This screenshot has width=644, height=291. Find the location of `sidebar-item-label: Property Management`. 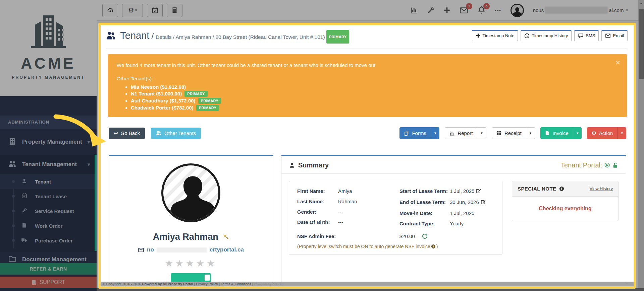

sidebar-item-label: Property Management is located at coordinates (52, 142).